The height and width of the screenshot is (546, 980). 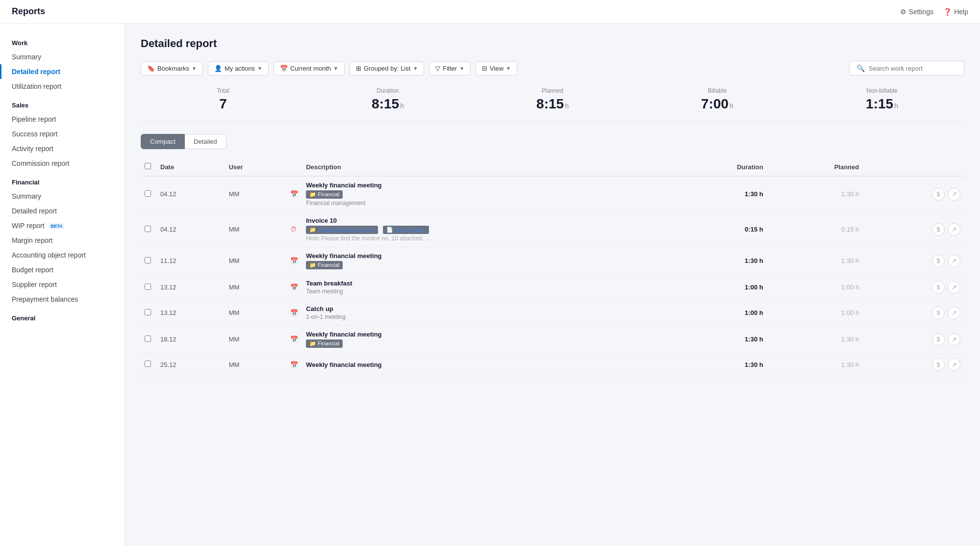 I want to click on grouped-by-button: ⊞ Grouped by: List ▼, so click(x=387, y=69).